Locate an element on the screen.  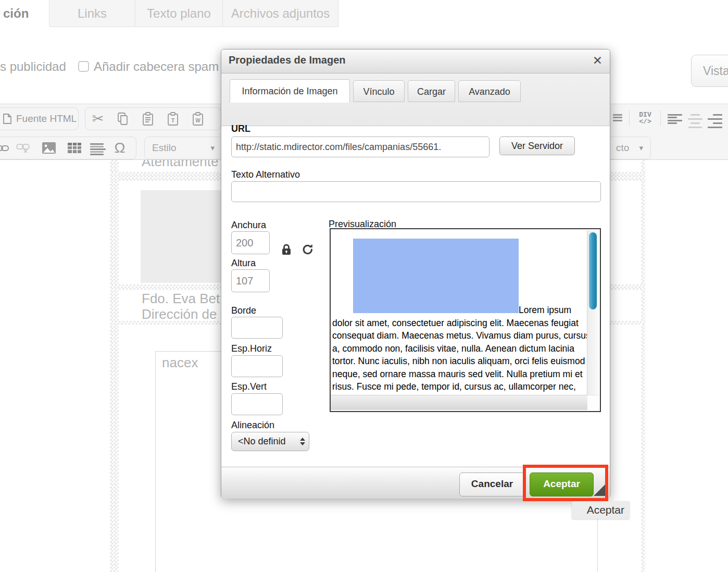
hspace-input is located at coordinates (257, 366).